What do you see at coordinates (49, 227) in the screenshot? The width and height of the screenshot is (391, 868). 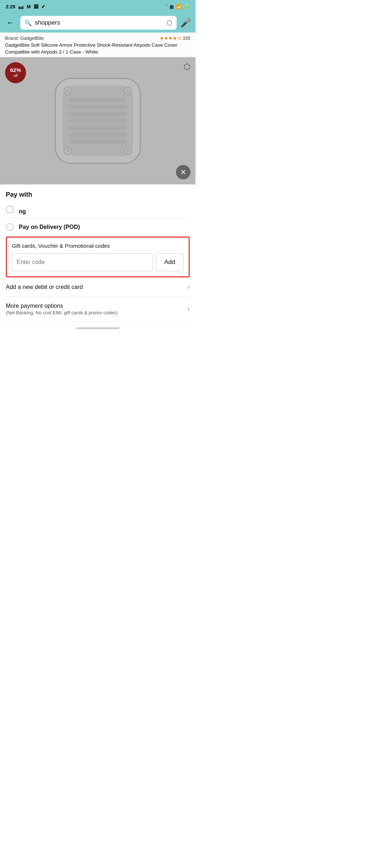 I see `pod-label: Pay on Delivery (POD)` at bounding box center [49, 227].